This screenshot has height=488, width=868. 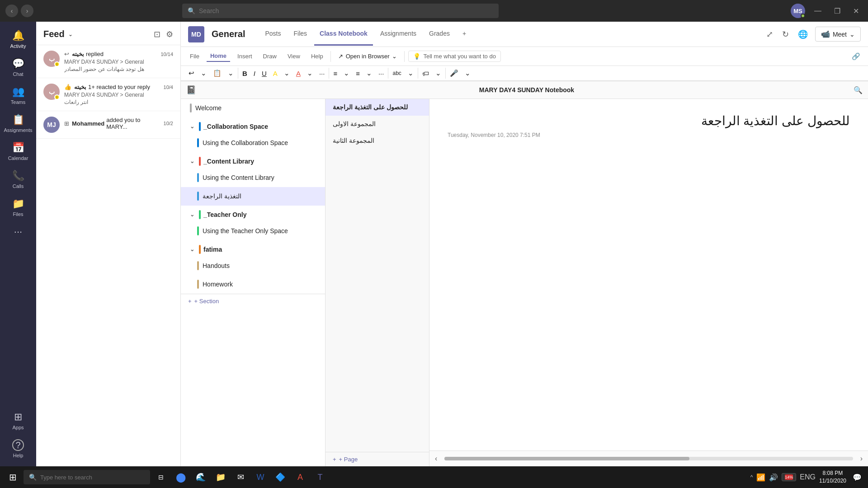 What do you see at coordinates (377, 141) in the screenshot?
I see `page-item: المجموعة الثانية` at bounding box center [377, 141].